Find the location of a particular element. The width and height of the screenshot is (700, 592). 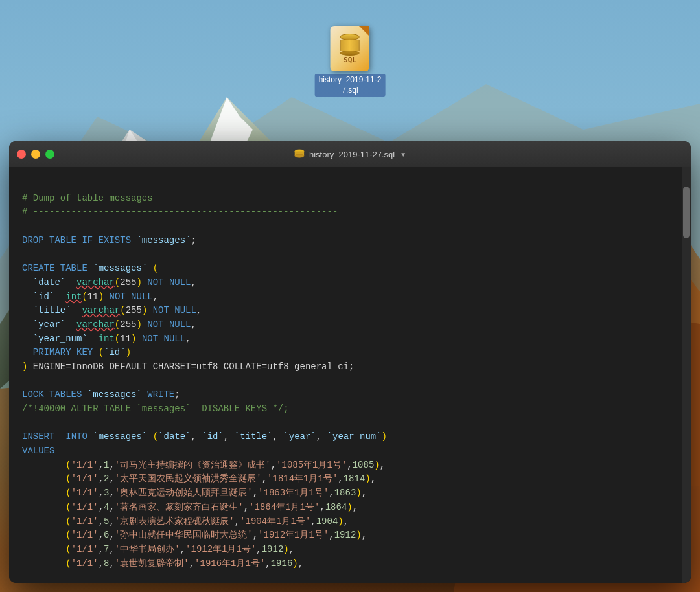

db-cylinder-icon is located at coordinates (350, 45).